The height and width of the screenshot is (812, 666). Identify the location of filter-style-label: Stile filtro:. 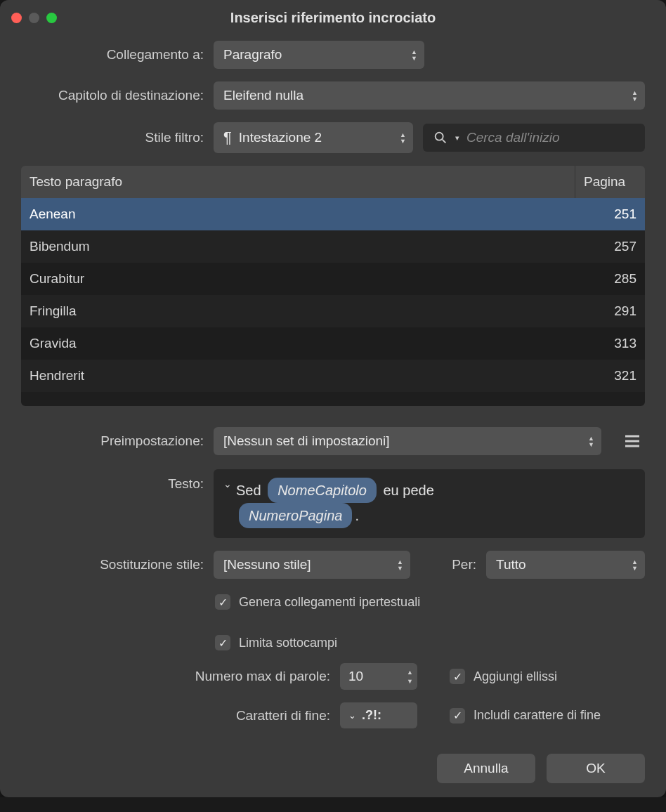
(112, 138).